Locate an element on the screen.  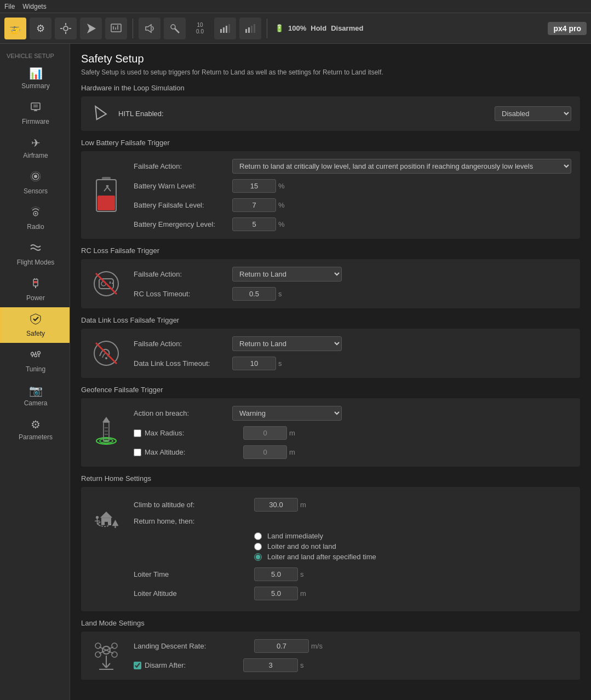
land-immediately-label: Land immediately is located at coordinates (295, 536).